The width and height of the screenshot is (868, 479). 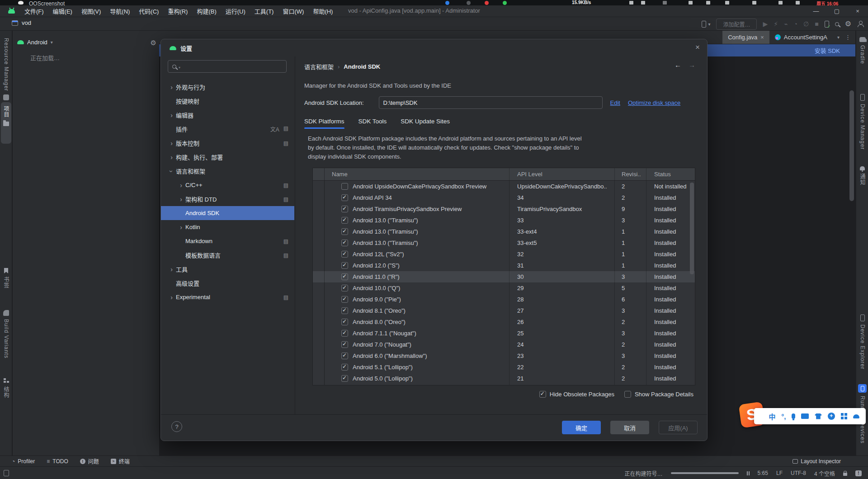 I want to click on line-ending: LF, so click(x=779, y=473).